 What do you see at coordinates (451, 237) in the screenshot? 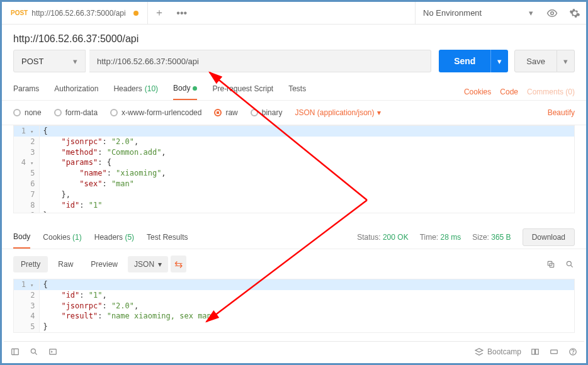
I see `time-value: 28 ms` at bounding box center [451, 237].